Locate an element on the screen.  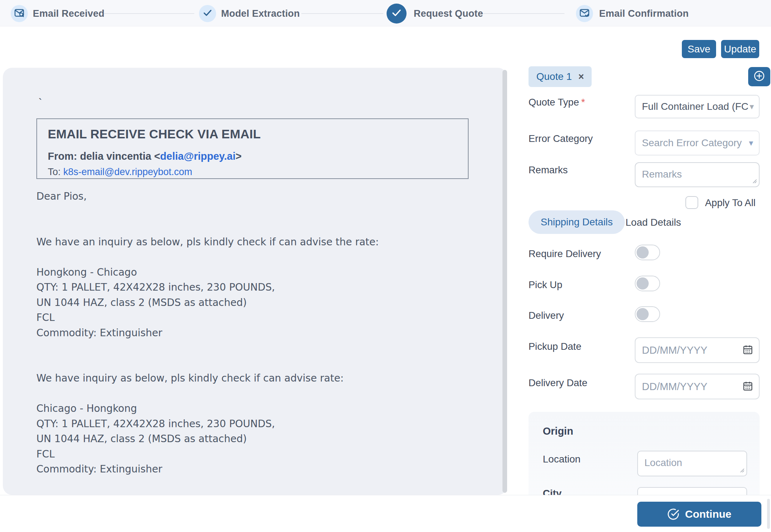
pickup-date-input: DD/MM/YYYY is located at coordinates (697, 350).